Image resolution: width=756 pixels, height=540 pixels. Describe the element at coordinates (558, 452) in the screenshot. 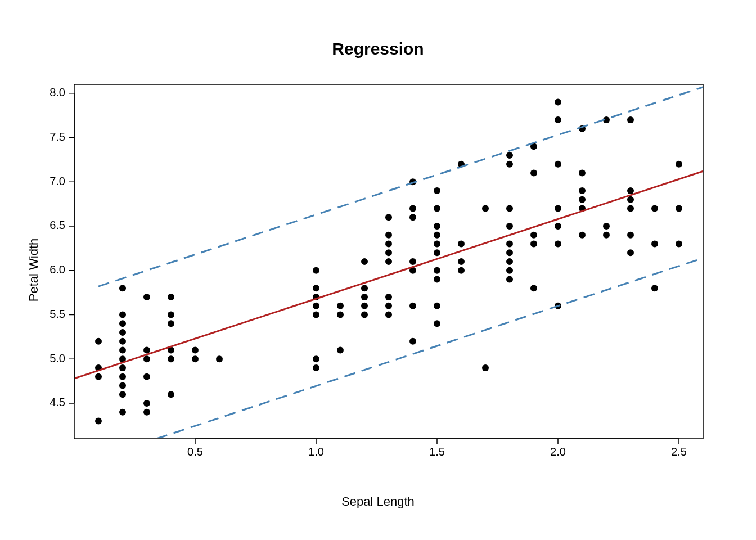

I see `x-tick-label: 2.0` at that location.